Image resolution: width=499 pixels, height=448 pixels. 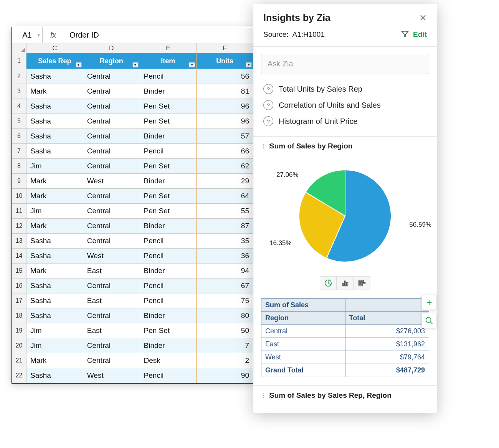 What do you see at coordinates (225, 346) in the screenshot?
I see `cell-units: 7` at bounding box center [225, 346].